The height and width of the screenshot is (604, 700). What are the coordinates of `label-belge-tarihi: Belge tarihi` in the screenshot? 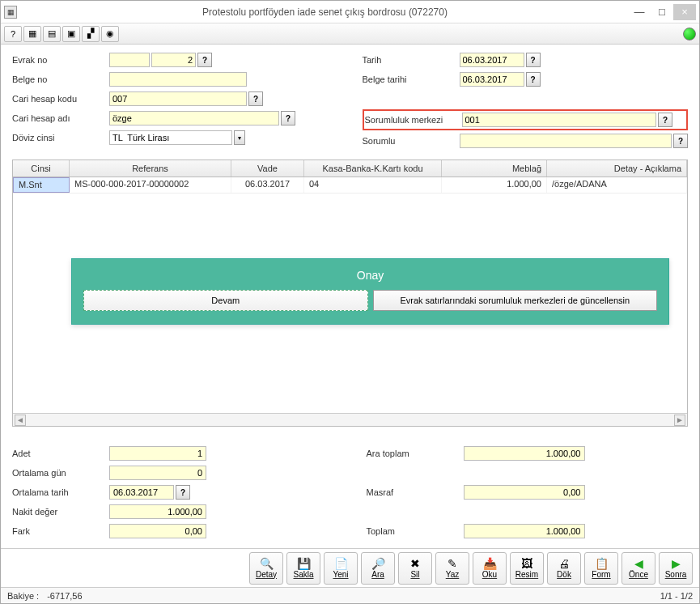 It's located at (411, 79).